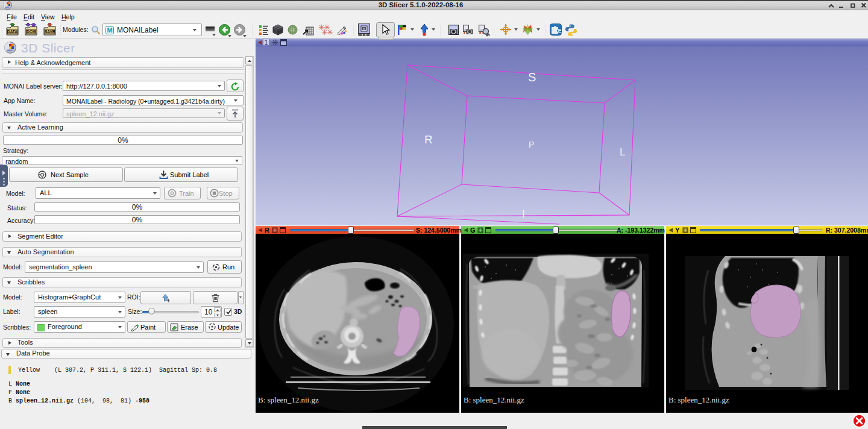 The image size is (868, 429). Describe the element at coordinates (560, 31) in the screenshot. I see `svg-text: E` at that location.